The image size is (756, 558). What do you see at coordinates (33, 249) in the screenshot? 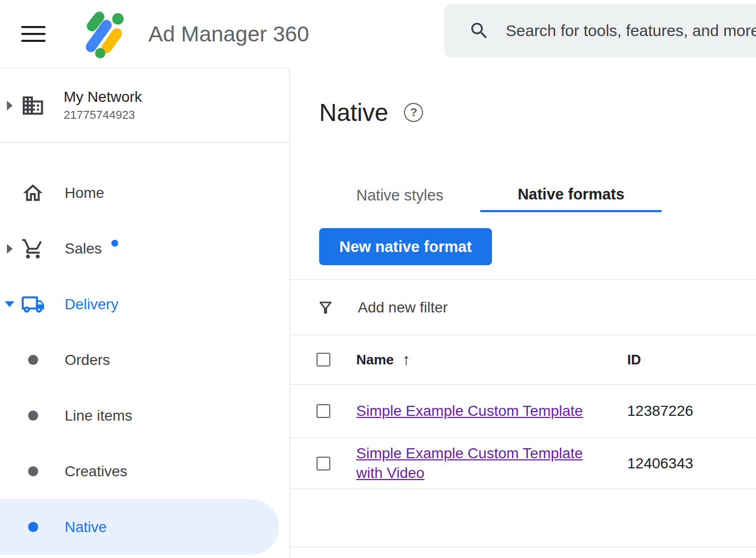
I see `cart-icon-svg` at bounding box center [33, 249].